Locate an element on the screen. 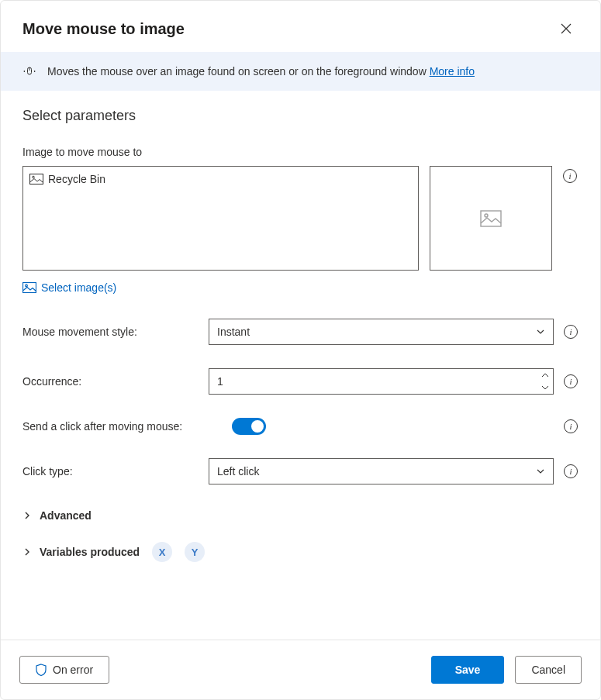 Image resolution: width=601 pixels, height=700 pixels. image-list: Recycle Bin is located at coordinates (220, 219).